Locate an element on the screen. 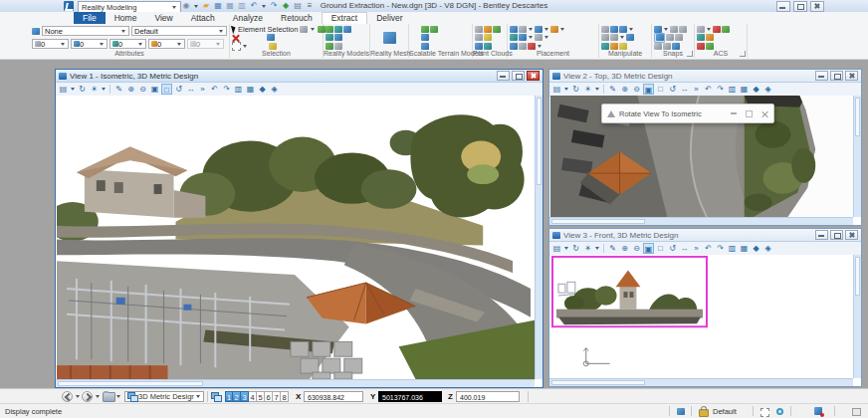  view-toggle-7: 7 is located at coordinates (277, 396).